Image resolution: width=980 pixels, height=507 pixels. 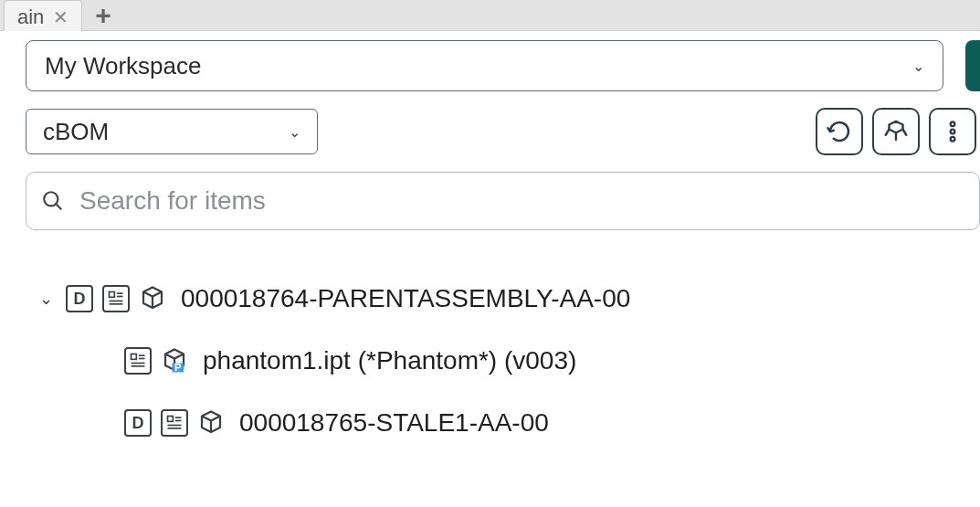 I want to click on workspace-dropdown: My Workspace ⌄, so click(x=484, y=66).